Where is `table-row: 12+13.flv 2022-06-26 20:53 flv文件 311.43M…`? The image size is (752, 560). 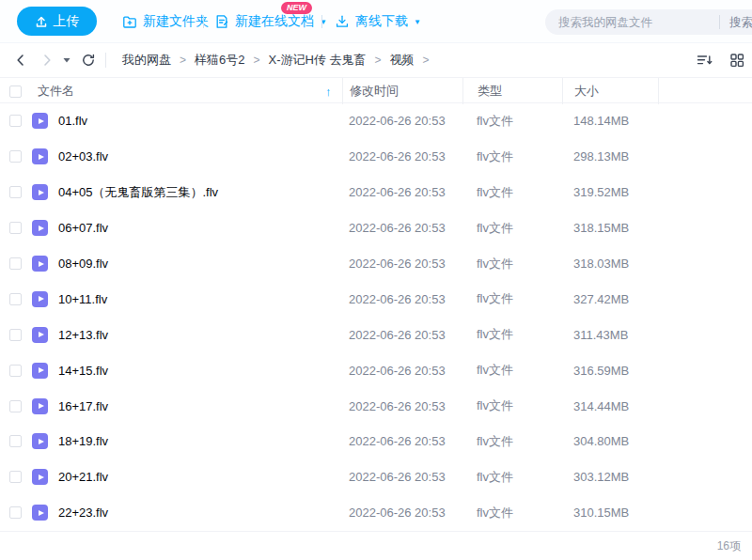
table-row: 12+13.flv 2022-06-26 20:53 flv文件 311.43M… is located at coordinates (376, 334).